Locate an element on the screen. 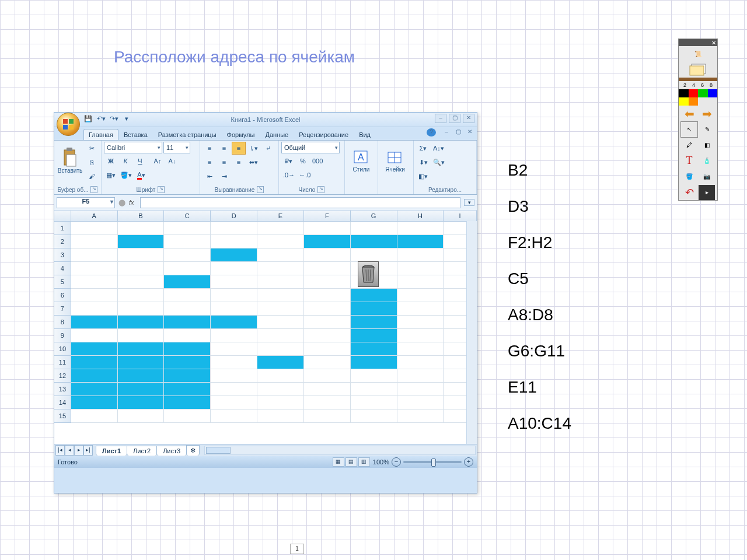 This screenshot has height=560, width=747. row-header-14: 14 is located at coordinates (63, 402).